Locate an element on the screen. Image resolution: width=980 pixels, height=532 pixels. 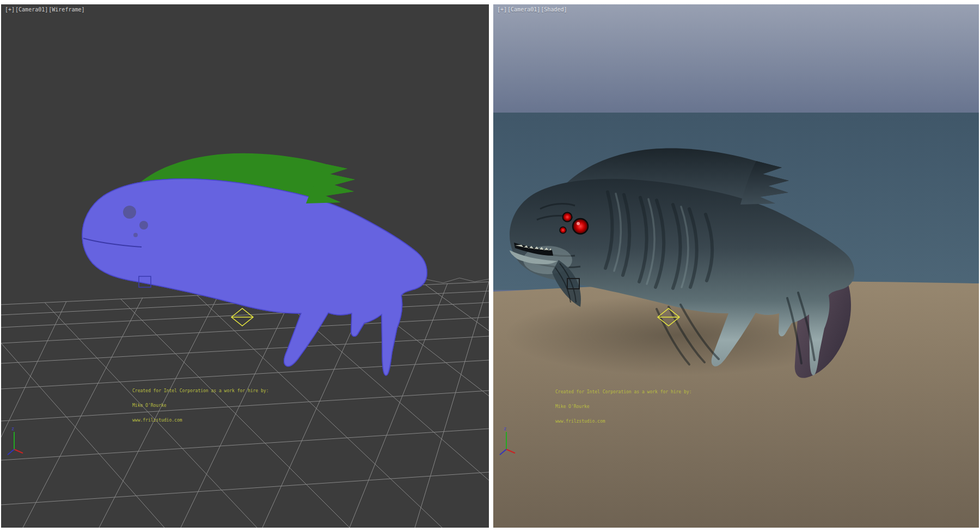
world-axis-tripod: z is located at coordinates (15, 441).